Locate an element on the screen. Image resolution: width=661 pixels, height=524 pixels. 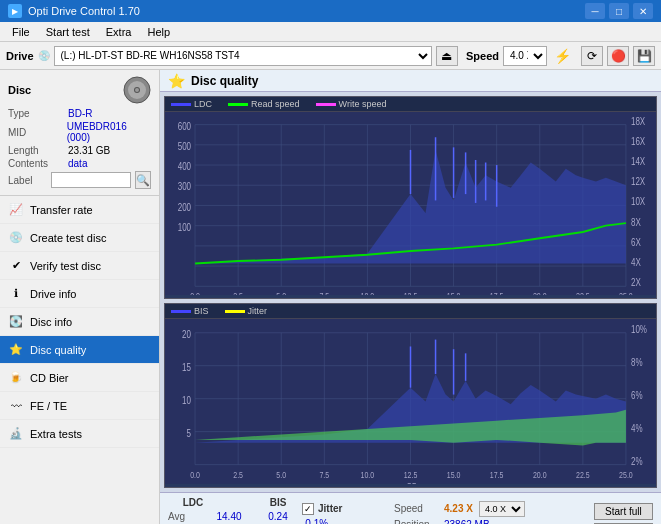
menu-extra: Extra is located at coordinates (119, 32).